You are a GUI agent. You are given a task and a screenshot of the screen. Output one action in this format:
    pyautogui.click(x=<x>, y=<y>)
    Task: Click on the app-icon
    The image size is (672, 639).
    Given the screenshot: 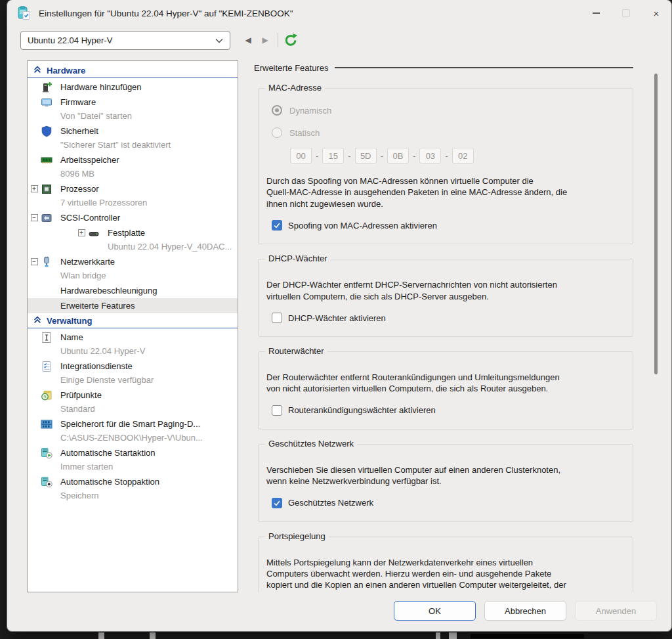 What is the action you would take?
    pyautogui.click(x=25, y=13)
    